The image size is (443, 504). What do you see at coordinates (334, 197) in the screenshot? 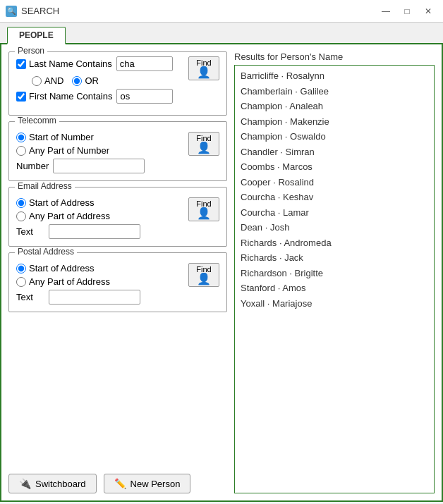
I see `result-item: Courcha · Keshav` at bounding box center [334, 197].